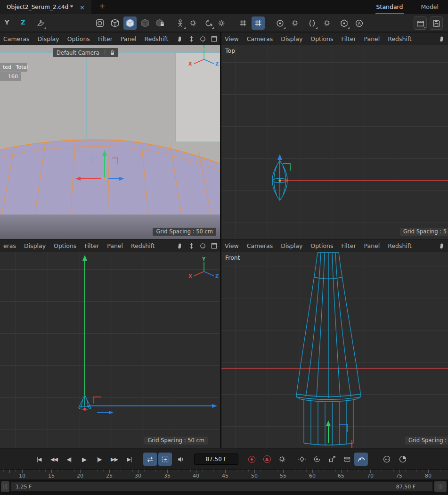 The image size is (448, 495). Describe the element at coordinates (54, 459) in the screenshot. I see `previous-key-button: ◀◀` at that location.